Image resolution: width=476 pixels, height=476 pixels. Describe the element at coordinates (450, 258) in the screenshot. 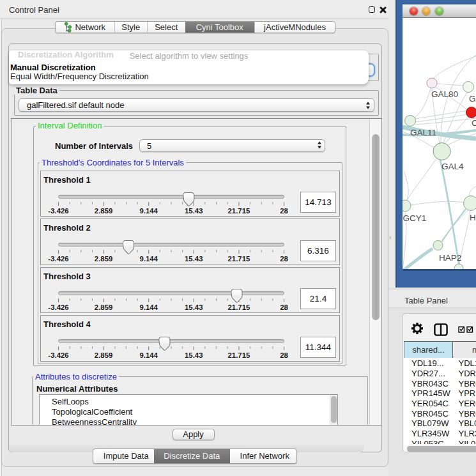

I see `svg-text: HAP2` at that location.